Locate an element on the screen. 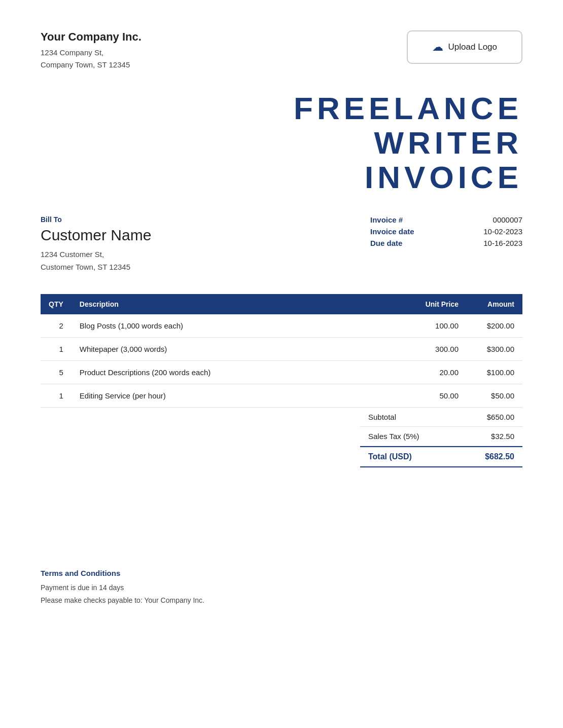  due-date-label: Due date is located at coordinates (386, 243).